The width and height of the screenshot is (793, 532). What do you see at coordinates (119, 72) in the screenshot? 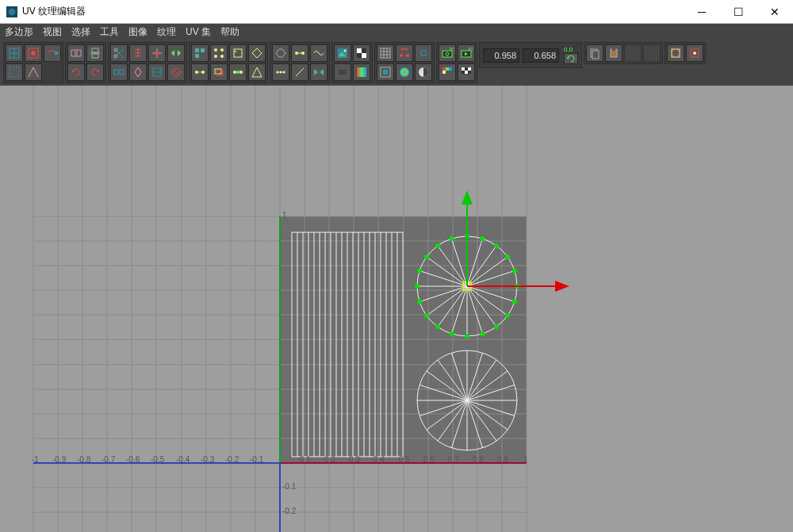
I see `tool-separate` at bounding box center [119, 72].